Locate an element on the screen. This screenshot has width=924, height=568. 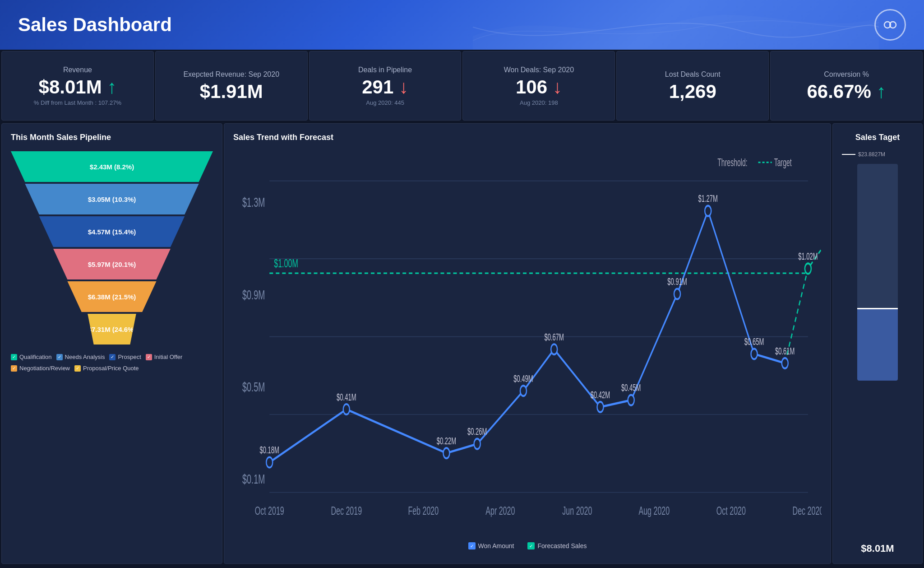
chart-title: Sales Trend with Forecast is located at coordinates (527, 137).